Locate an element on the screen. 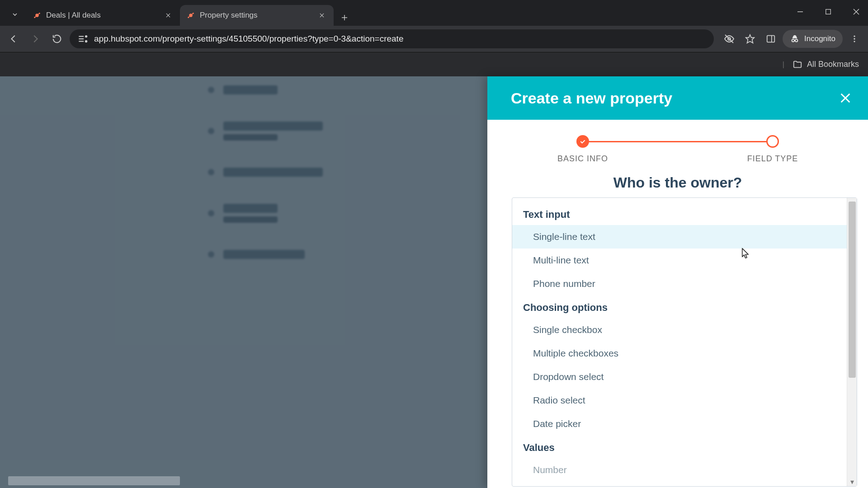 This screenshot has width=868, height=488. new-tab-button is located at coordinates (344, 18).